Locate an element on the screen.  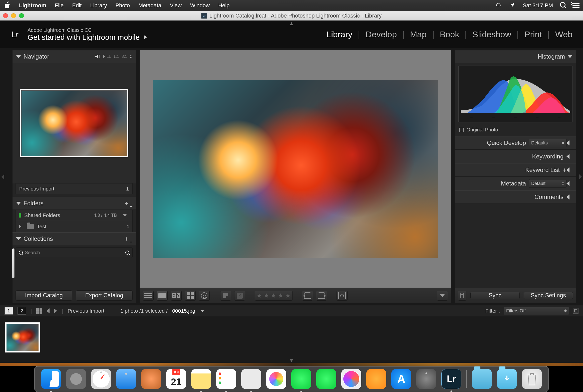
flag-rejected-button: ✕ is located at coordinates (240, 296).